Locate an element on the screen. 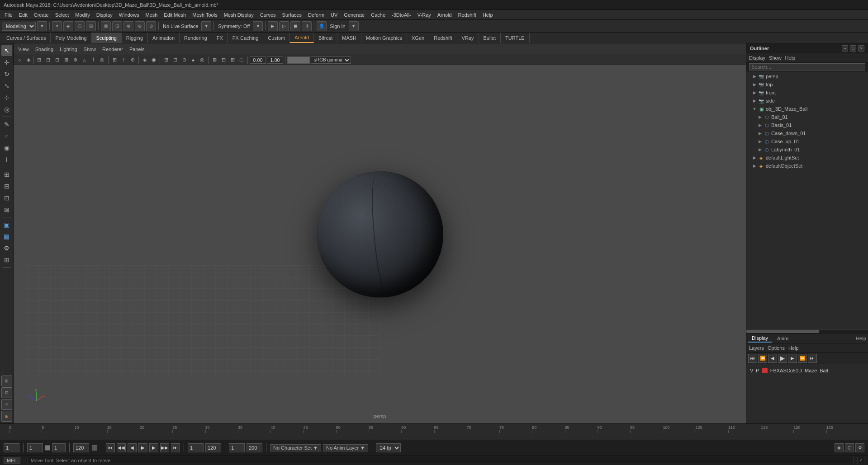 The height and width of the screenshot is (465, 868). vp-icon-snap1: ◈ is located at coordinates (145, 60).